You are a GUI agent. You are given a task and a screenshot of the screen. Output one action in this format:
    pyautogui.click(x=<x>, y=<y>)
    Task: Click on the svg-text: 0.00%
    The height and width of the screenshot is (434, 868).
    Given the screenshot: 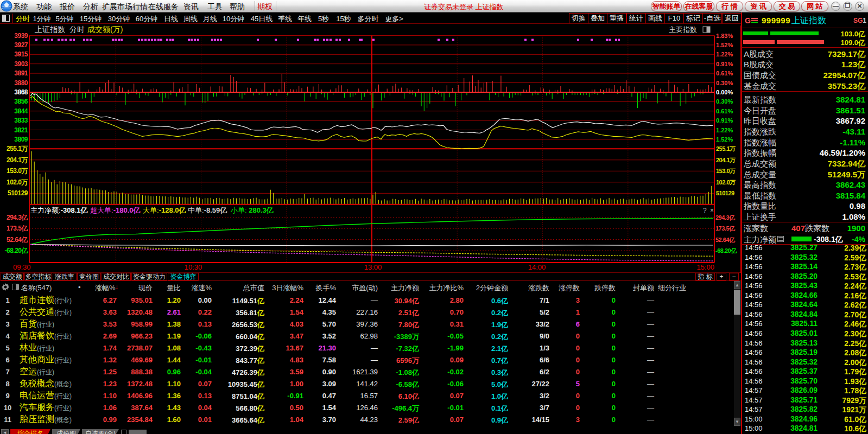 What is the action you would take?
    pyautogui.click(x=724, y=92)
    